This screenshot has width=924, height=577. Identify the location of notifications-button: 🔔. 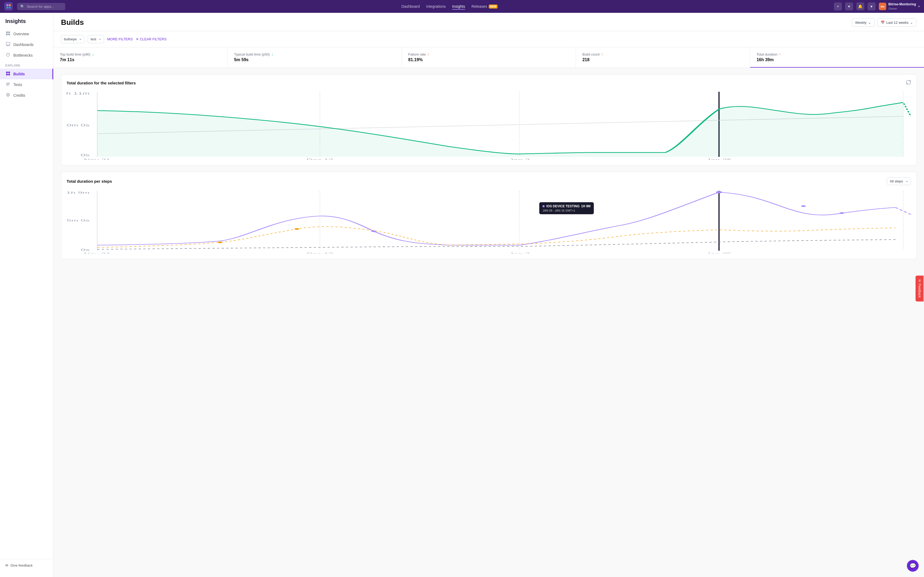
(861, 6).